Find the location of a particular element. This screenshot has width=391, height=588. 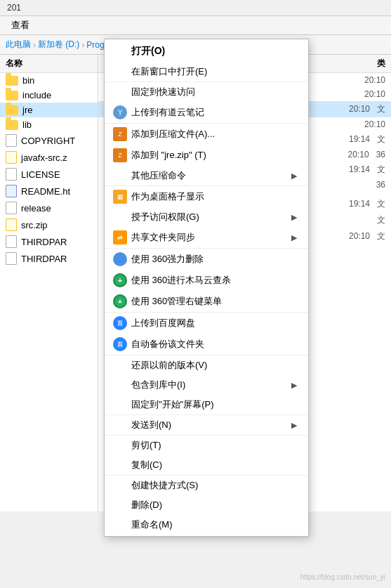

cm-360-manage: + 使用 360管理右键菜单 is located at coordinates (206, 301).